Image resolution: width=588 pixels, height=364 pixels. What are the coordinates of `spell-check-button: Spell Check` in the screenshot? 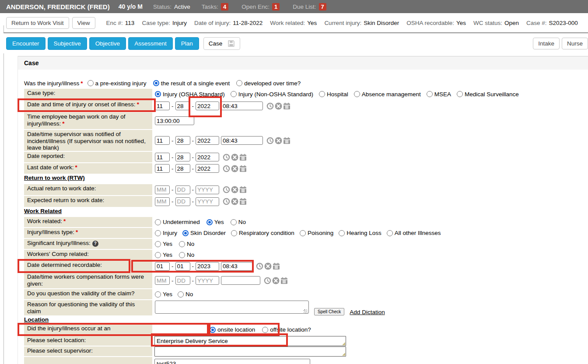 It's located at (329, 312).